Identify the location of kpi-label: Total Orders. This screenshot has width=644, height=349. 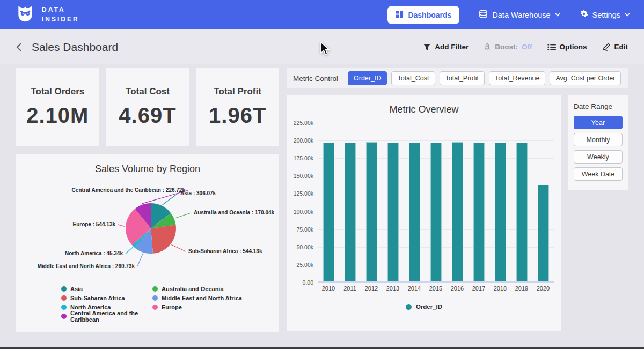
(57, 92).